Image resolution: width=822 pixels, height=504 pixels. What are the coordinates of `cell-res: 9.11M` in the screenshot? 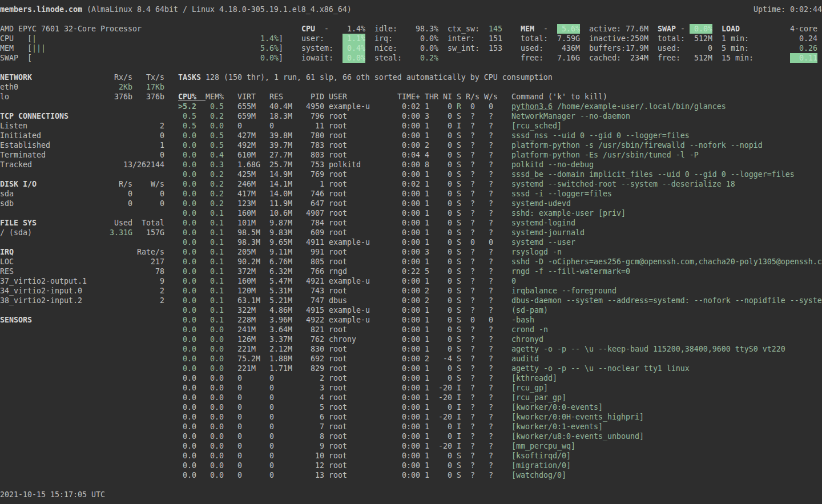 It's located at (281, 252).